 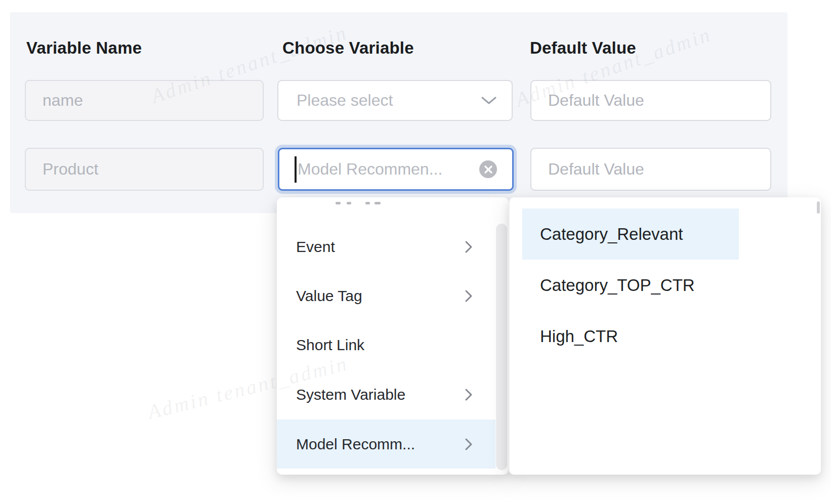 What do you see at coordinates (386, 247) in the screenshot?
I see `menu-item-event: Event` at bounding box center [386, 247].